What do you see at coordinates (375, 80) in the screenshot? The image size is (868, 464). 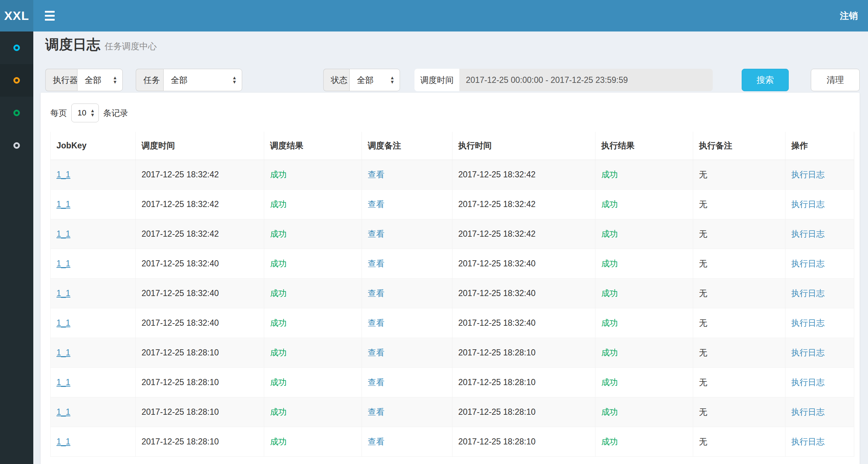 I see `status-select: 全部 ▲▼` at bounding box center [375, 80].